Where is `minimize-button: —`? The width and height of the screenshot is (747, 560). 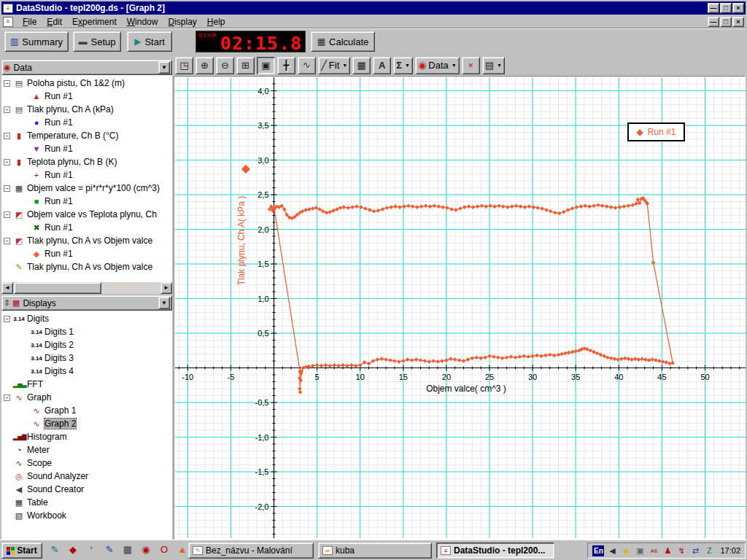
minimize-button: — is located at coordinates (713, 8).